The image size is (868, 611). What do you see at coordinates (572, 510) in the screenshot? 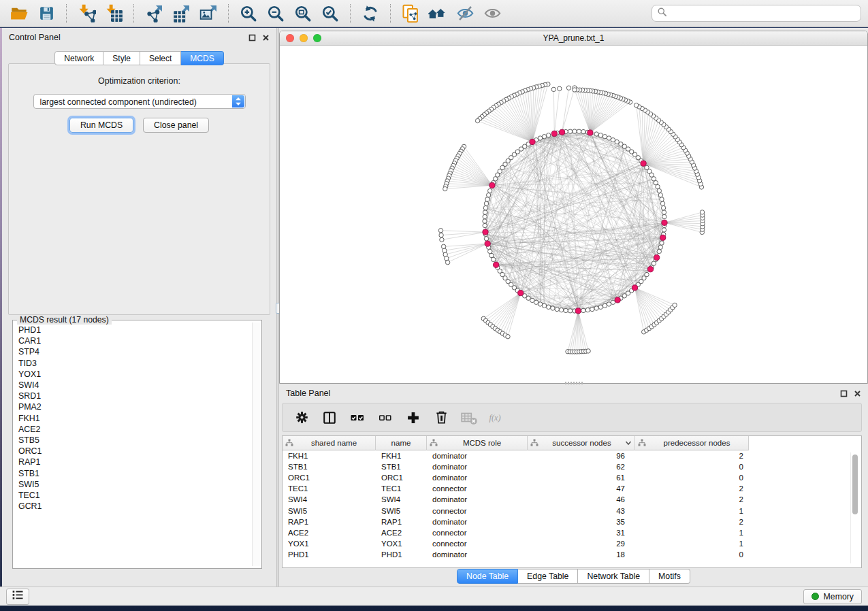
I see `table-row: SWI5SWI5connector431` at bounding box center [572, 510].